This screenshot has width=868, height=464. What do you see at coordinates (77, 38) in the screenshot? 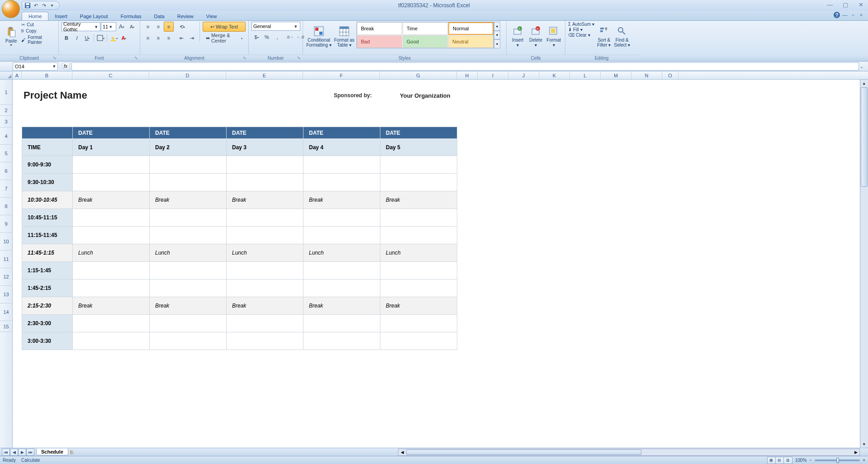
I see `italic-button: I` at bounding box center [77, 38].